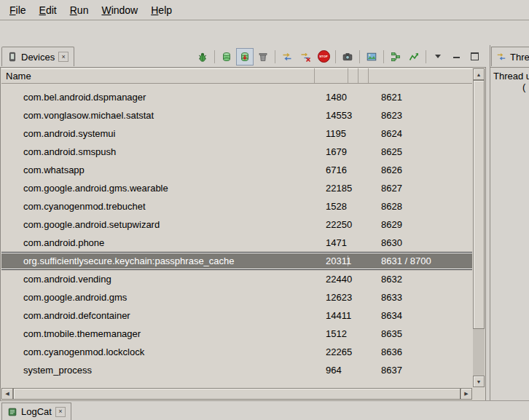 The height and width of the screenshot is (420, 529). I want to click on cell-name: system_process, so click(158, 370).